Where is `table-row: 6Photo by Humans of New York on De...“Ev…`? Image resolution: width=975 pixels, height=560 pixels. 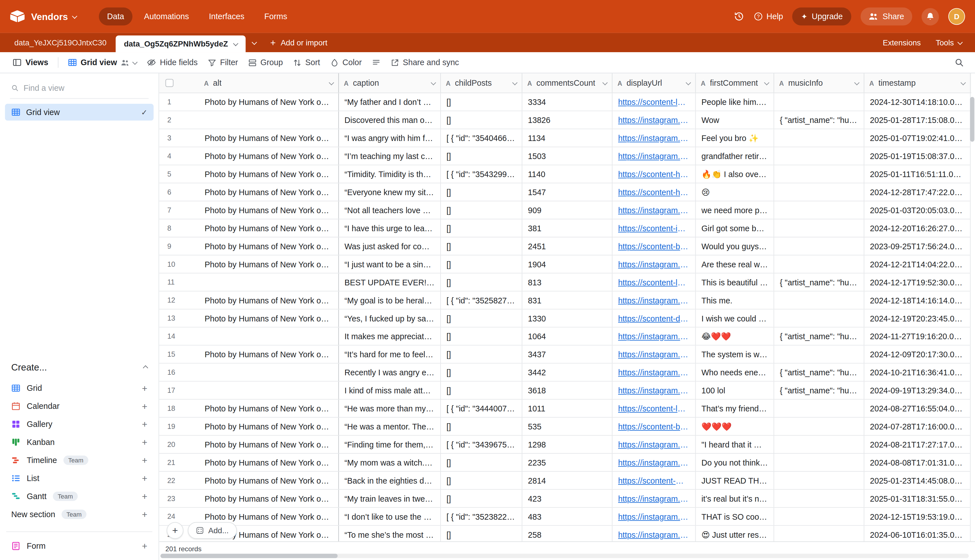 table-row: 6Photo by Humans of New York on De...“Ev… is located at coordinates (565, 192).